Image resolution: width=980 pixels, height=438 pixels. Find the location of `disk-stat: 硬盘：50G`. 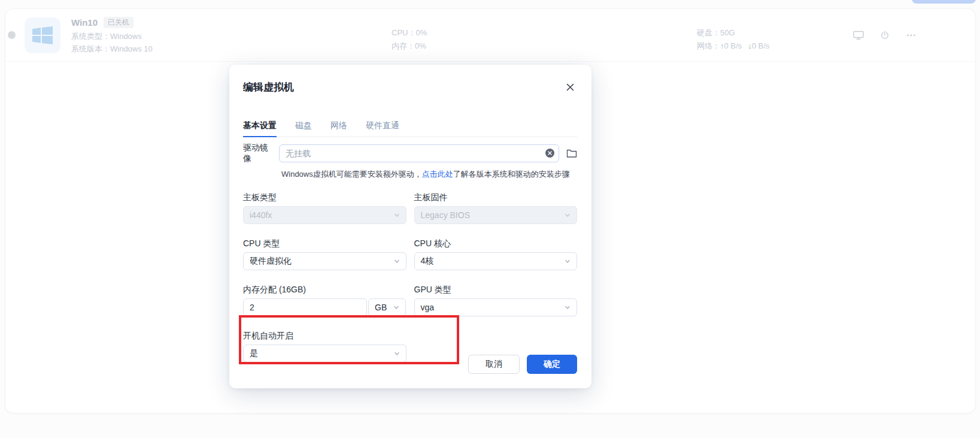

disk-stat: 硬盘：50G is located at coordinates (733, 32).